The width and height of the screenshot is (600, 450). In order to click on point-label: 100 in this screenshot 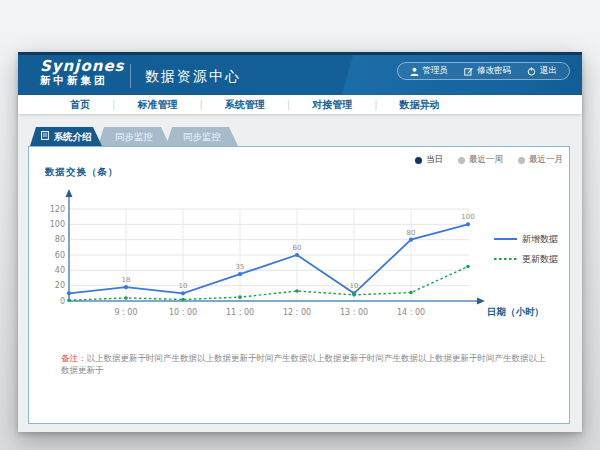, I will do `click(468, 217)`.